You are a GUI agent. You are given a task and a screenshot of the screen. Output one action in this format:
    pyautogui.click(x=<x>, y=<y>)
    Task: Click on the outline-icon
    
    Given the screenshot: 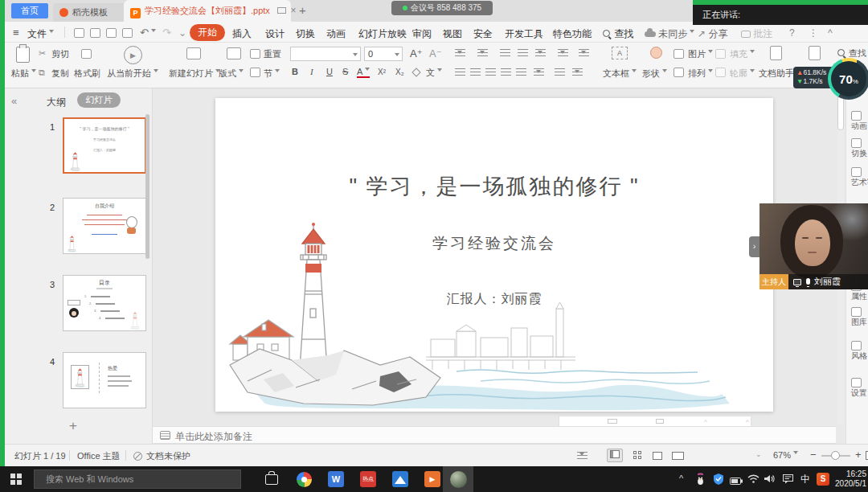 What is the action you would take?
    pyautogui.click(x=720, y=72)
    